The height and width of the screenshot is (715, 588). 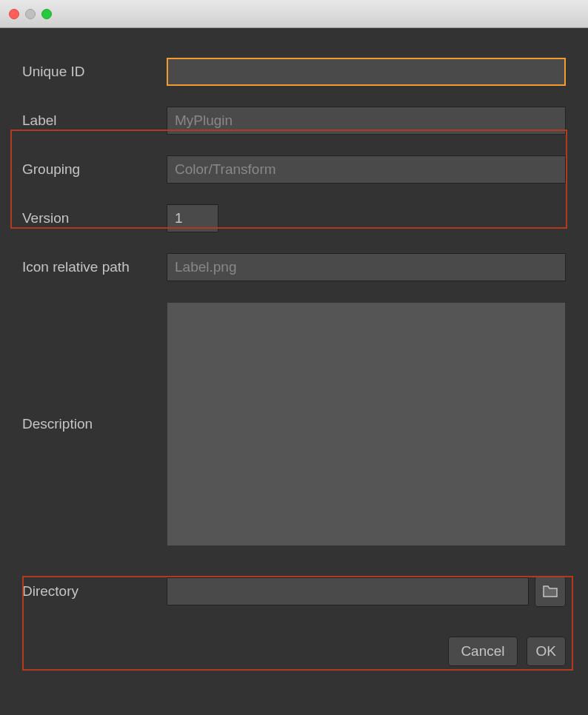 What do you see at coordinates (294, 651) in the screenshot?
I see `dialog-button-row: Cancel OK` at bounding box center [294, 651].